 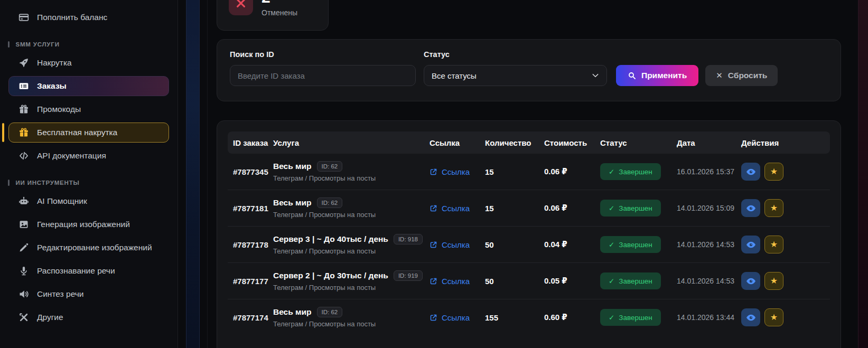 What do you see at coordinates (709, 172) in the screenshot?
I see `order-date: 16.01.2026 15:37` at bounding box center [709, 172].